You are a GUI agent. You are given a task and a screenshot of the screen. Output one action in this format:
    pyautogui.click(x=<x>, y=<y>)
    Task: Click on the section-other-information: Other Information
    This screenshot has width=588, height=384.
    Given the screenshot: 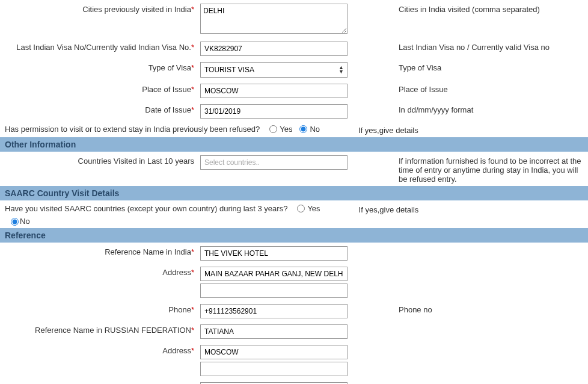 What is the action you would take?
    pyautogui.click(x=294, y=144)
    